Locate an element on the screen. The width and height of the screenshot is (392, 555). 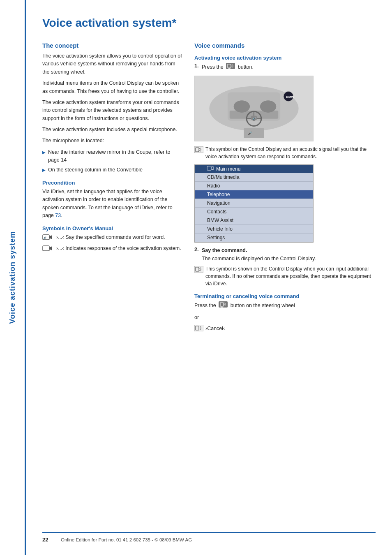
step-2-number: 2. is located at coordinates (198, 250).